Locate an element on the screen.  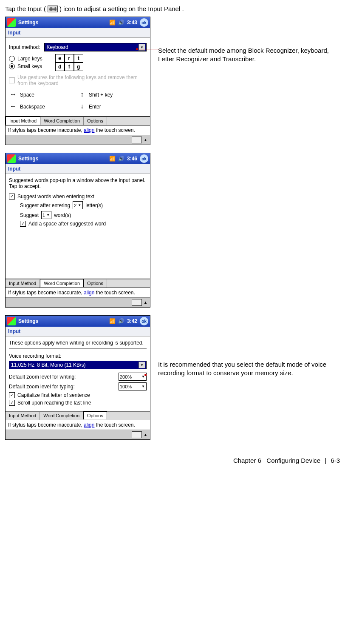
gesture-shift-icon: ↕ is located at coordinates (82, 95).